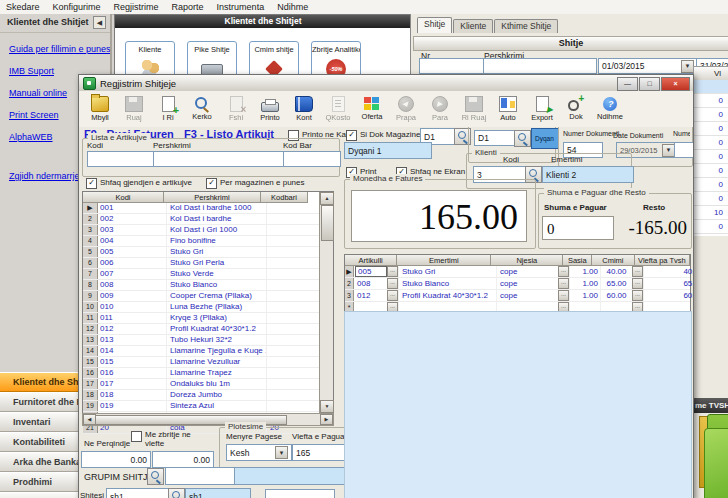 This screenshot has height=498, width=728. I want to click on toolbar-dok-button: Dok, so click(576, 109).